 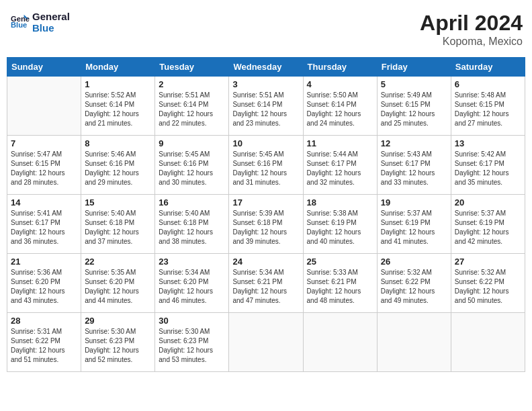 I want to click on calendar-week-row: 21Sunrise: 5:36 AM Sunset: 6:20 PM Dayli…, so click(x=266, y=283).